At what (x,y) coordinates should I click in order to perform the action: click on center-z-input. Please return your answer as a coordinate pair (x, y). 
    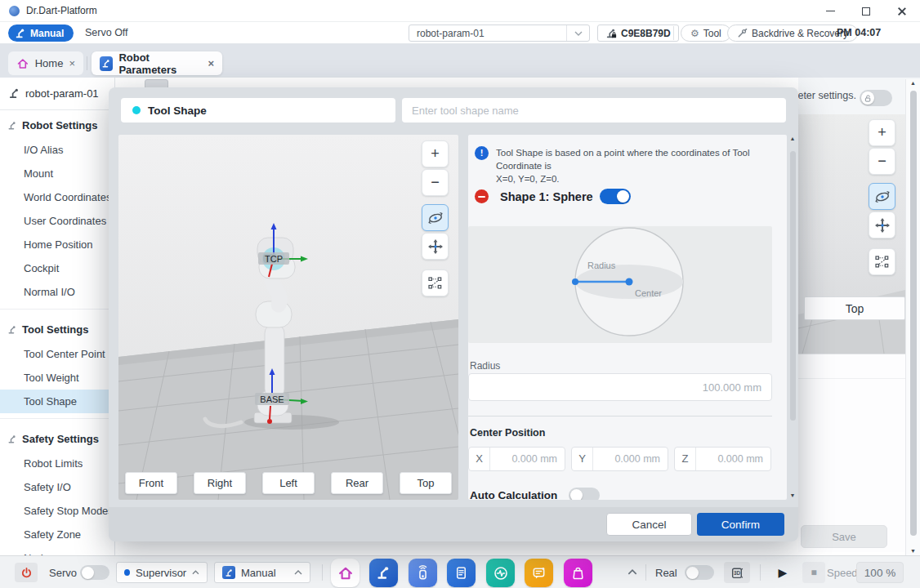
    Looking at the image, I should click on (734, 459).